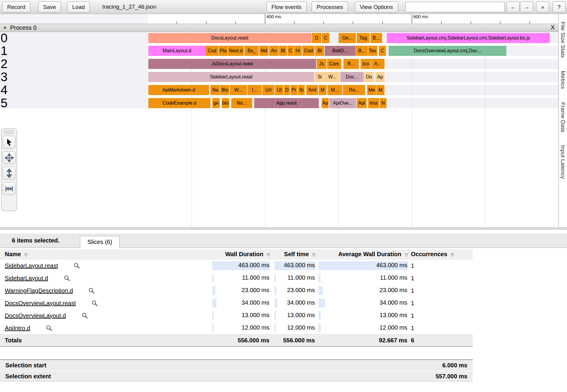 This screenshot has width=567, height=392. I want to click on sidebar-tab-input-latency: Input Latency, so click(563, 162).